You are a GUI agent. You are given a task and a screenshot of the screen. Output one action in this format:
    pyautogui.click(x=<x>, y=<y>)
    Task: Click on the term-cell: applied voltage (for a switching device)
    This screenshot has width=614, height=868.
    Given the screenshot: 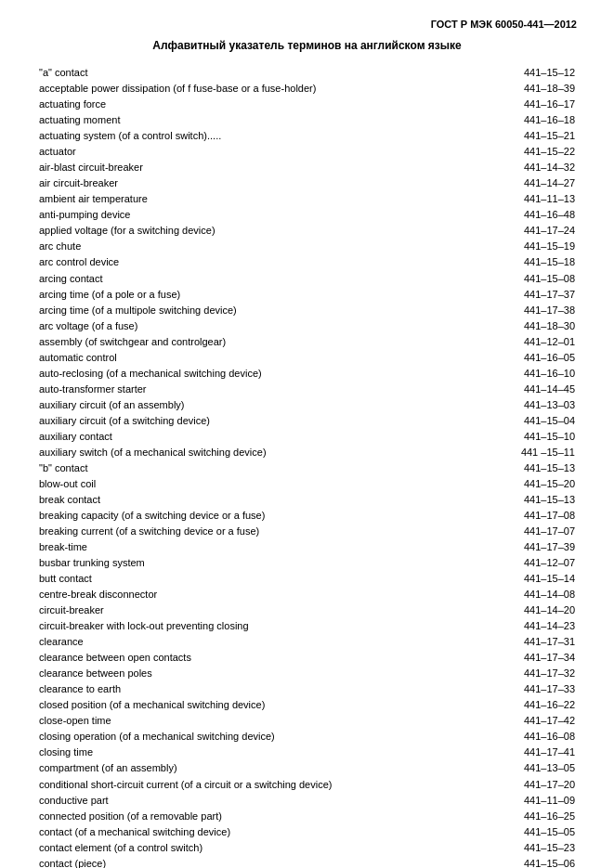 What is the action you would take?
    pyautogui.click(x=240, y=230)
    